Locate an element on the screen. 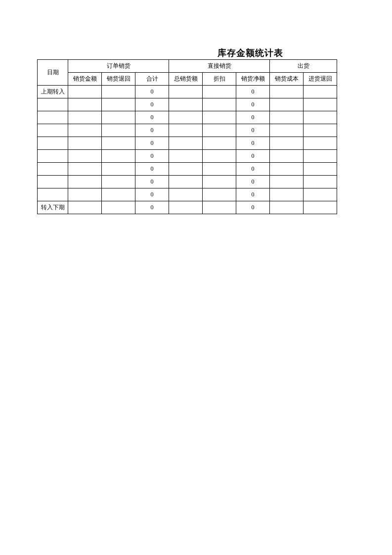  page-title-wrapper: 库存金额统计表 is located at coordinates (196, 53).